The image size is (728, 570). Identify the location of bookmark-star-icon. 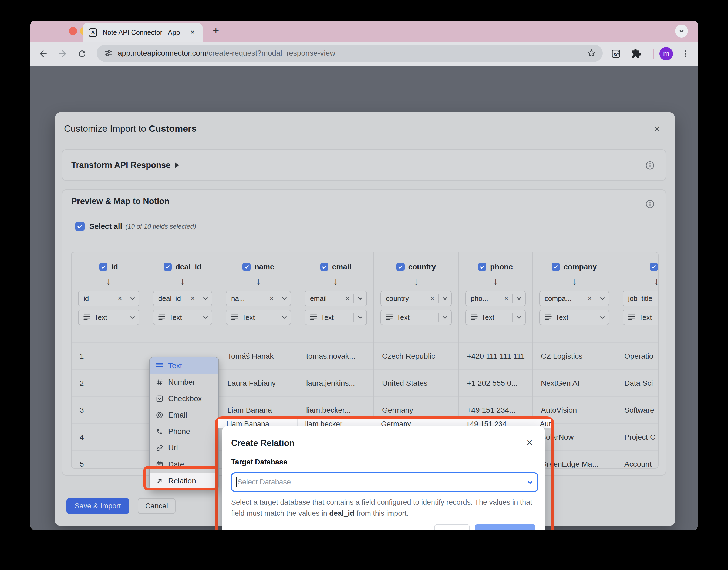
(591, 53).